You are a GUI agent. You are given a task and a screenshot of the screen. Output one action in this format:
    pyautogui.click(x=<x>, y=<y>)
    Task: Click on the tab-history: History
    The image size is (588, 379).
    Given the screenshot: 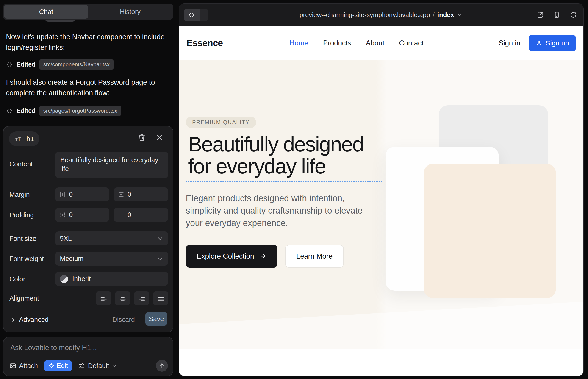 What is the action you would take?
    pyautogui.click(x=130, y=12)
    